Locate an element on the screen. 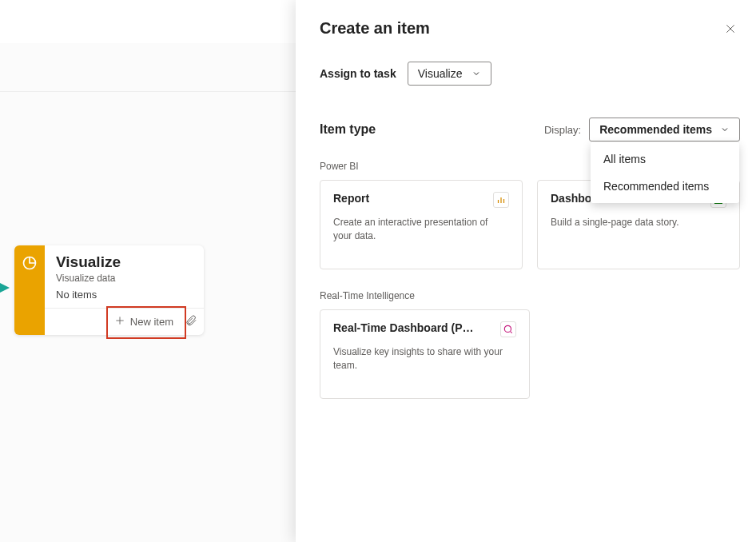 The width and height of the screenshot is (756, 542). pie-chart-icon is located at coordinates (30, 295).